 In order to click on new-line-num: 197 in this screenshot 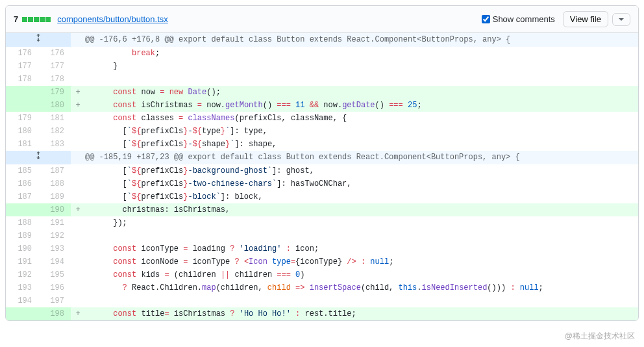, I will do `click(55, 301)`.